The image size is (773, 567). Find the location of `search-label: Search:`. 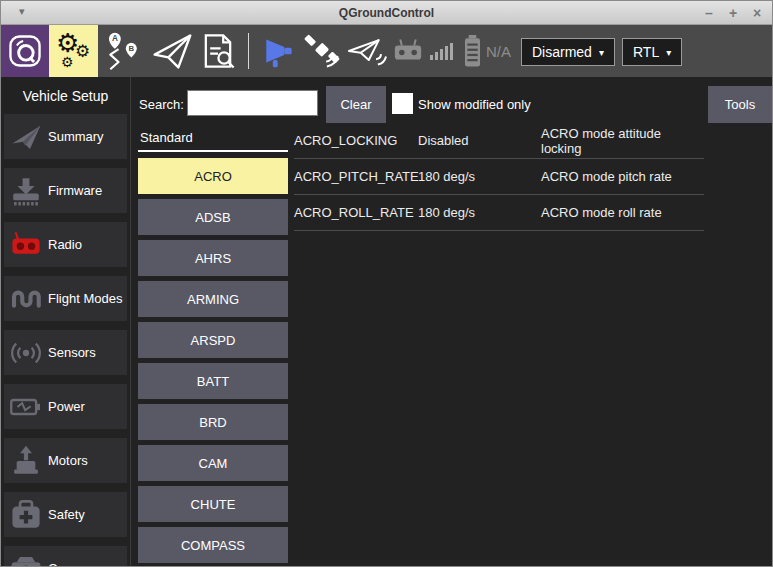

search-label: Search: is located at coordinates (162, 104).